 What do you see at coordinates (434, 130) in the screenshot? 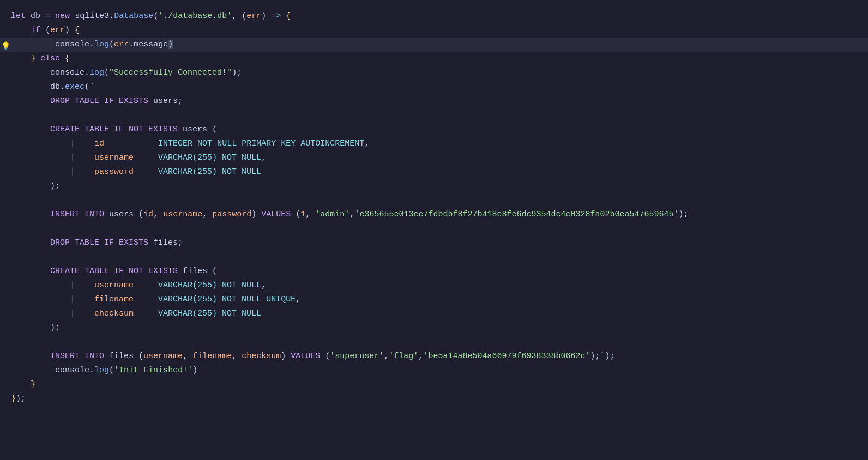
I see `code-line-9: CREATE TABLE IF NOT EXISTS users (` at bounding box center [434, 130].